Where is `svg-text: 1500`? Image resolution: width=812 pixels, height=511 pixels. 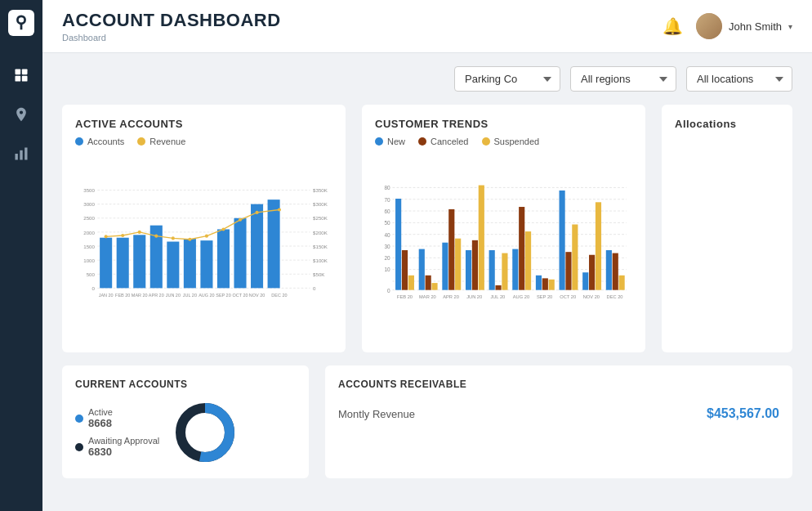 svg-text: 1500 is located at coordinates (89, 247).